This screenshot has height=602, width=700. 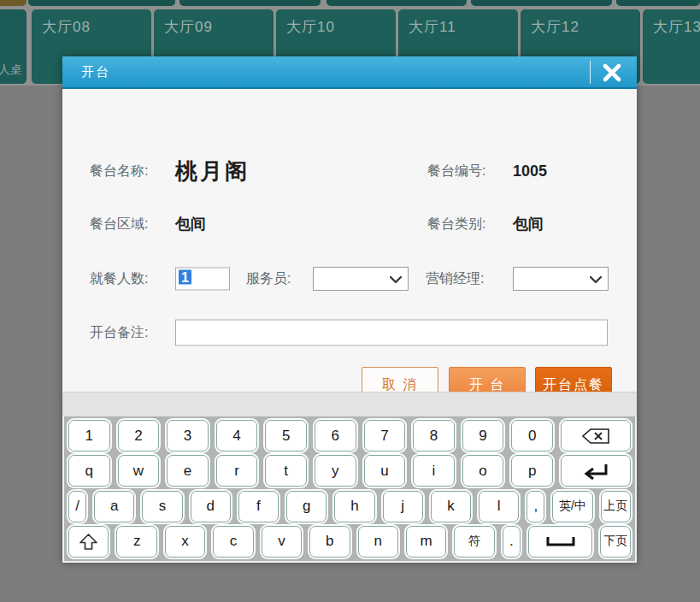 What do you see at coordinates (385, 470) in the screenshot?
I see `key-u: u` at bounding box center [385, 470].